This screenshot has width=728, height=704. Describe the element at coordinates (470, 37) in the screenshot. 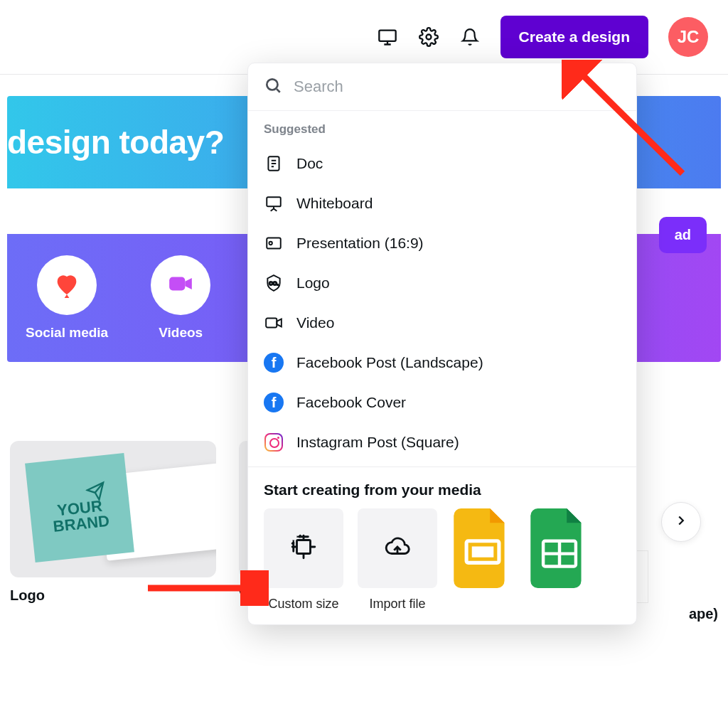

I see `bell-icon` at that location.